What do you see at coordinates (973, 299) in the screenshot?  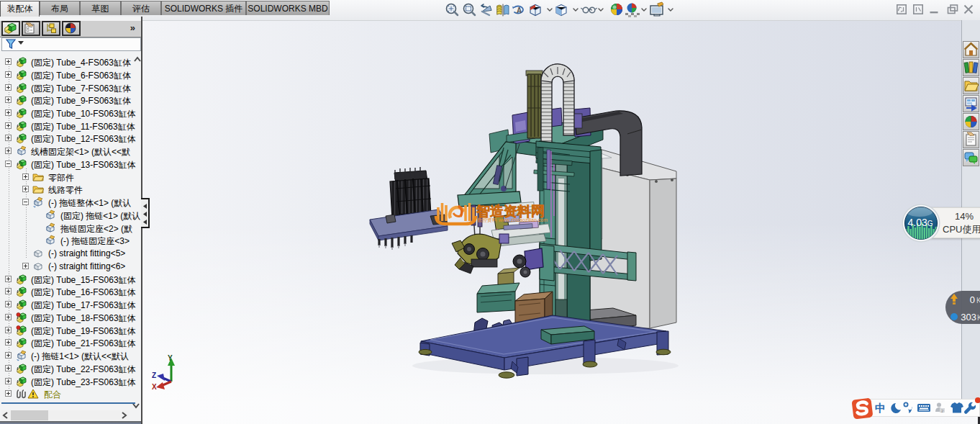 I see `svg-text: 0` at bounding box center [973, 299].